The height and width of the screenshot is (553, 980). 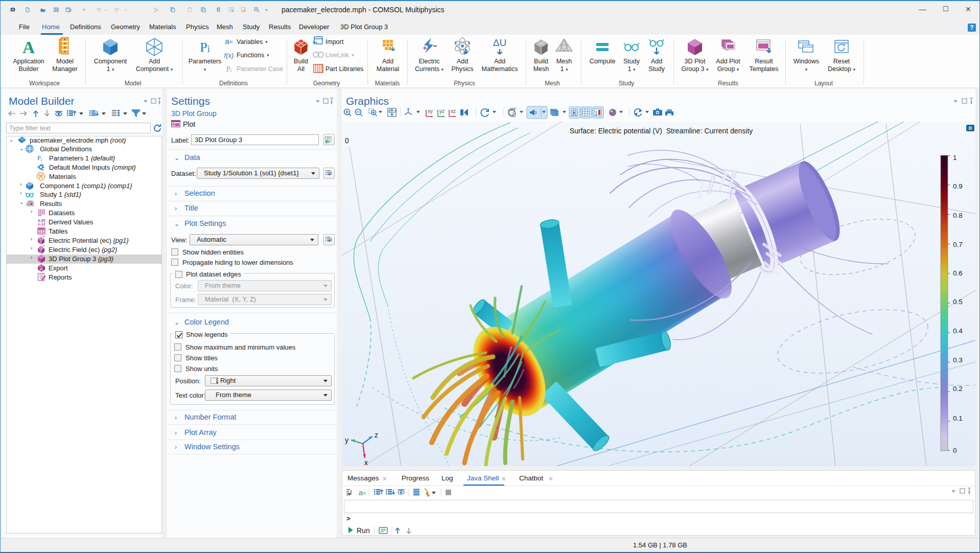 What do you see at coordinates (229, 55) in the screenshot?
I see `svg-text: f(x)` at bounding box center [229, 55].